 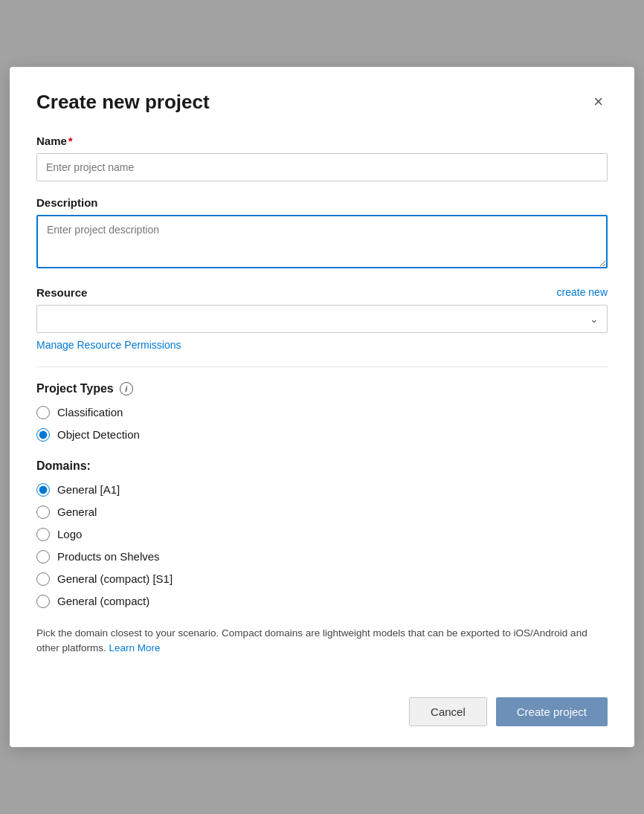 I want to click on domains-label: Domains:, so click(x=322, y=466).